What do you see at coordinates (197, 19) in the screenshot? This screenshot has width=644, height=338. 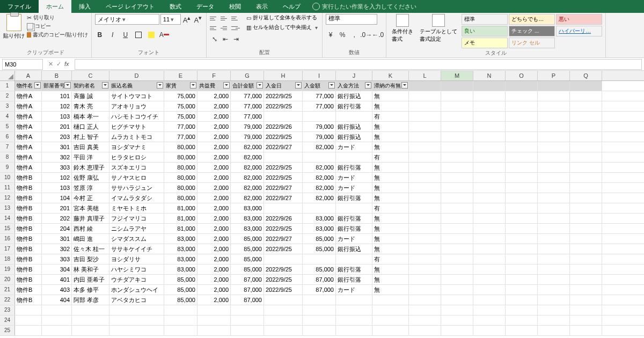 I see `decrease-font-icon: A▾` at bounding box center [197, 19].